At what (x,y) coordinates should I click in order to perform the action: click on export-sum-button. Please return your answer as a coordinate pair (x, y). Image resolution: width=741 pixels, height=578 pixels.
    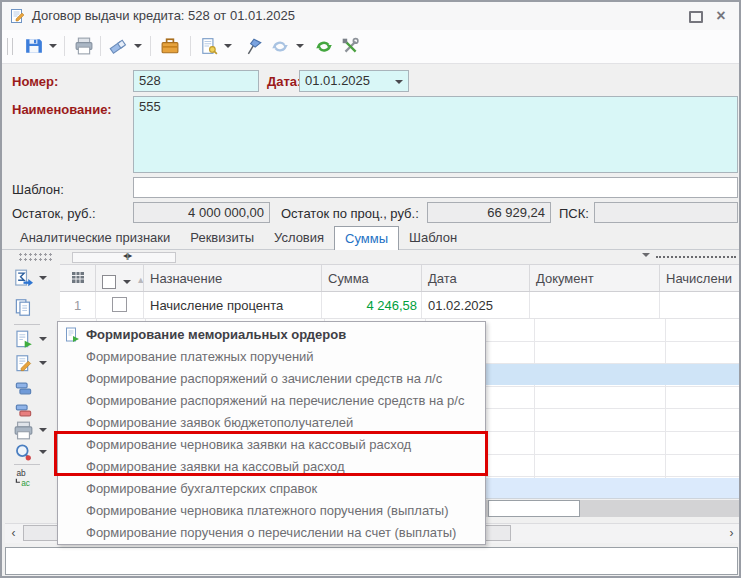
    Looking at the image, I should click on (24, 279).